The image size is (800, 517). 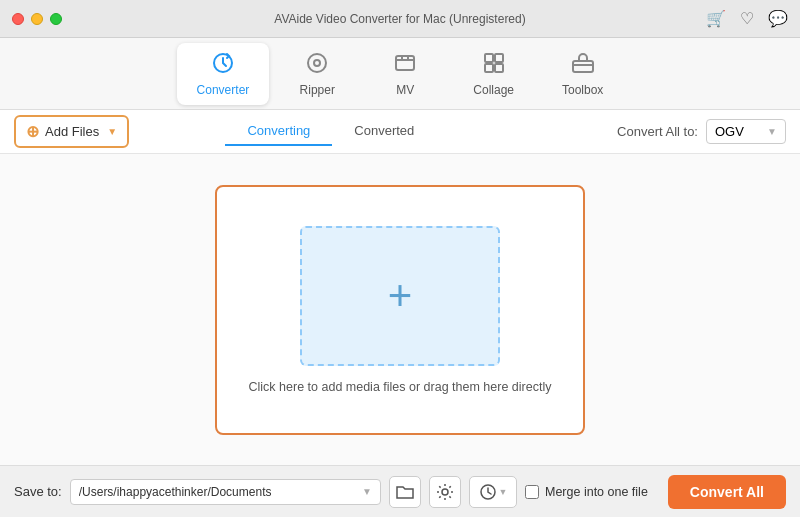 What do you see at coordinates (400, 19) in the screenshot?
I see `title-bar: AVAide Video Converter for Mac (Unregist…` at bounding box center [400, 19].